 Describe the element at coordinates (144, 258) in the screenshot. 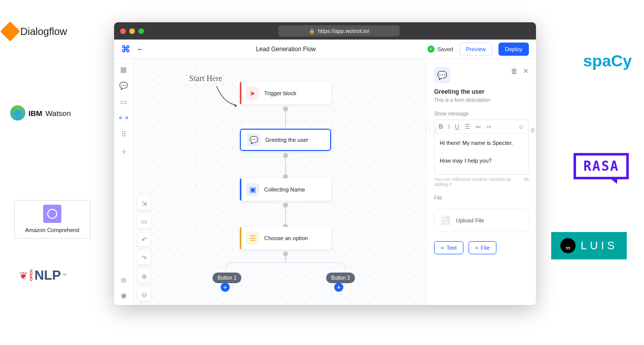

I see `tool-redo-icon: ↷` at that location.